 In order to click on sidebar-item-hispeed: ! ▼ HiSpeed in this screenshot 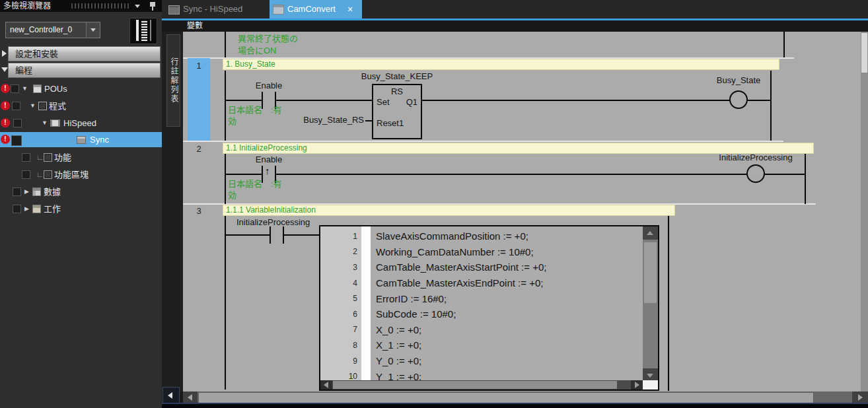, I will do `click(81, 123)`.